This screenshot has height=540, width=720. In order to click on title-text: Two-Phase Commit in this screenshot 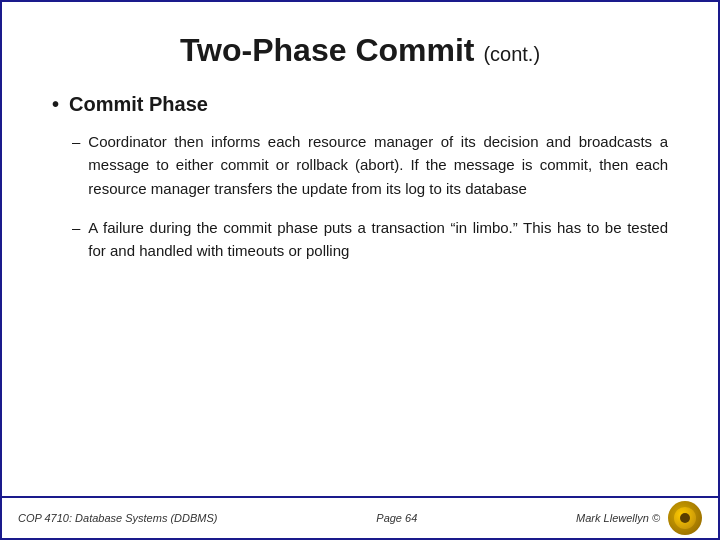, I will do `click(328, 50)`.